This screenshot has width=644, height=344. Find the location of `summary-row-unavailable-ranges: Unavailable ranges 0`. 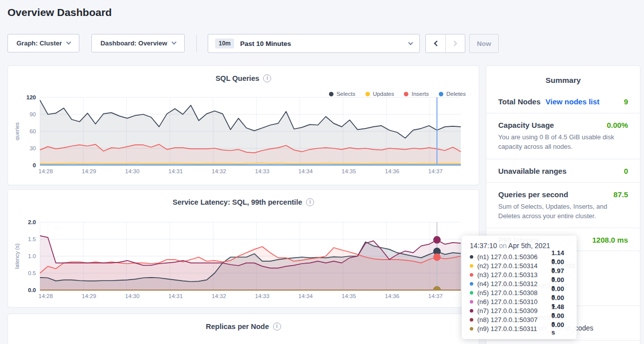

summary-row-unavailable-ranges: Unavailable ranges 0 is located at coordinates (563, 171).